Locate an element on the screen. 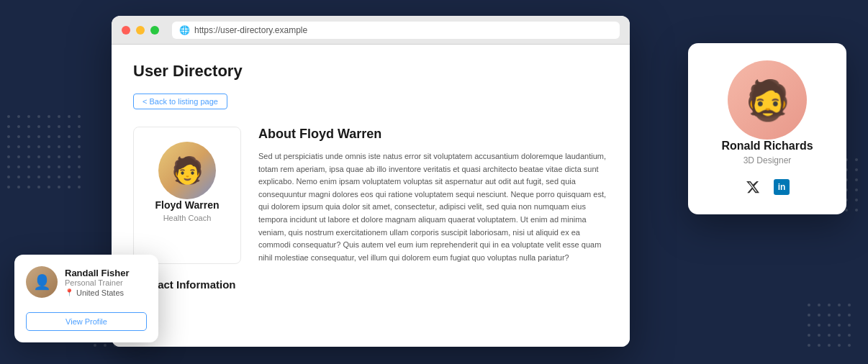  twitter-icon is located at coordinates (753, 187).